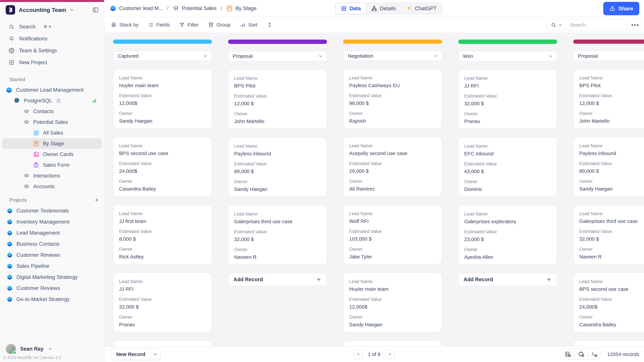  I want to click on sidebar-item-potential-sales: Potential Sales, so click(52, 122).